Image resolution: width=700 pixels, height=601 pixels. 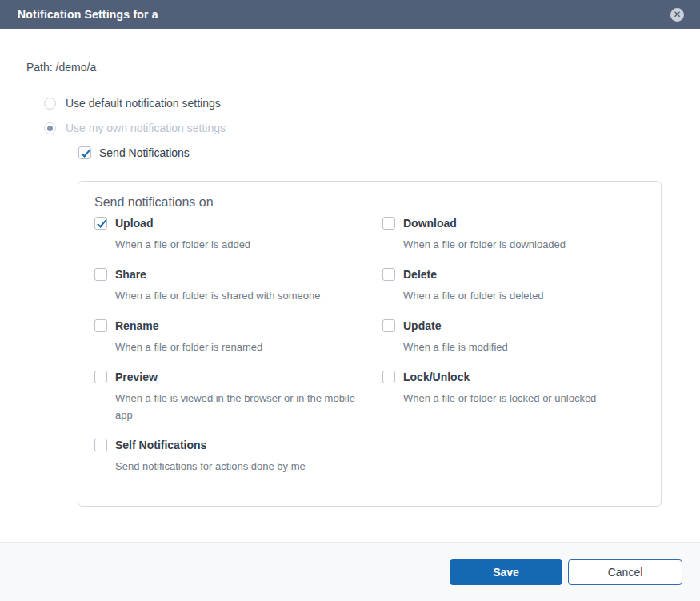 I want to click on notify-item-row: Upload, so click(x=232, y=223).